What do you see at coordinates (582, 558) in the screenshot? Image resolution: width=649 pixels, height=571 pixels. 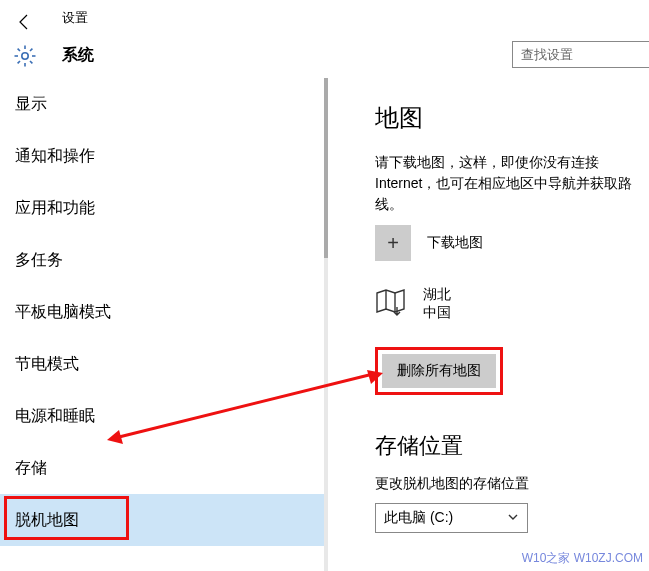 I see `watermark: W10之家 W10ZJ.COM` at bounding box center [582, 558].